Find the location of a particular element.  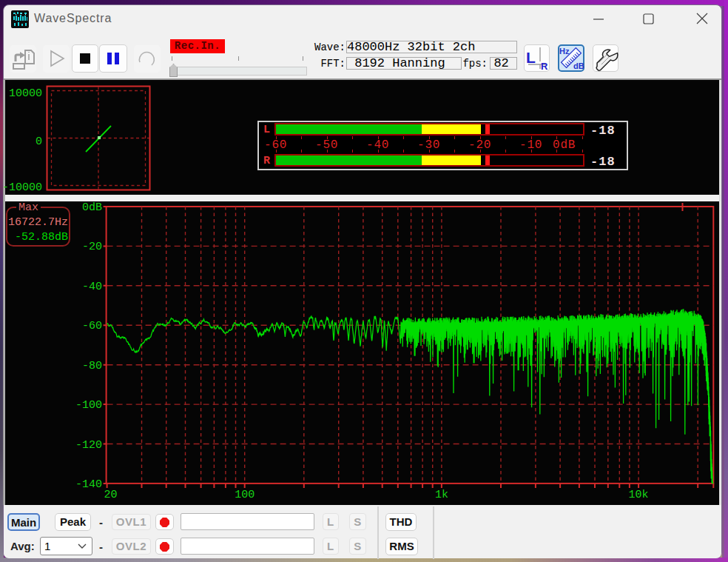

svg-text: dB is located at coordinates (579, 66).